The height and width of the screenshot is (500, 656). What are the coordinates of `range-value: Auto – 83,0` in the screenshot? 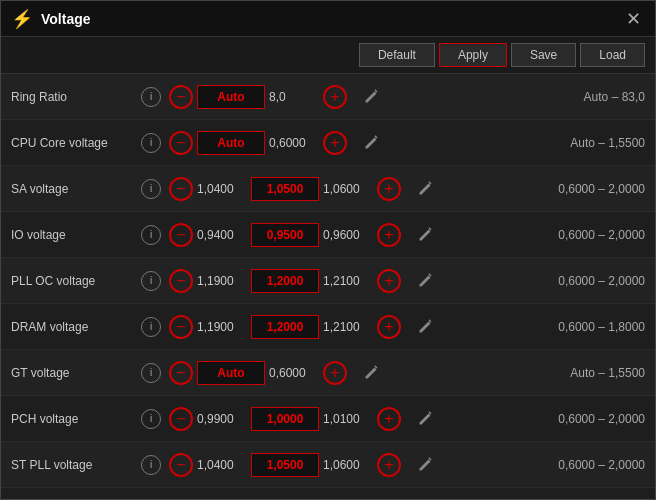 It's located at (610, 97).